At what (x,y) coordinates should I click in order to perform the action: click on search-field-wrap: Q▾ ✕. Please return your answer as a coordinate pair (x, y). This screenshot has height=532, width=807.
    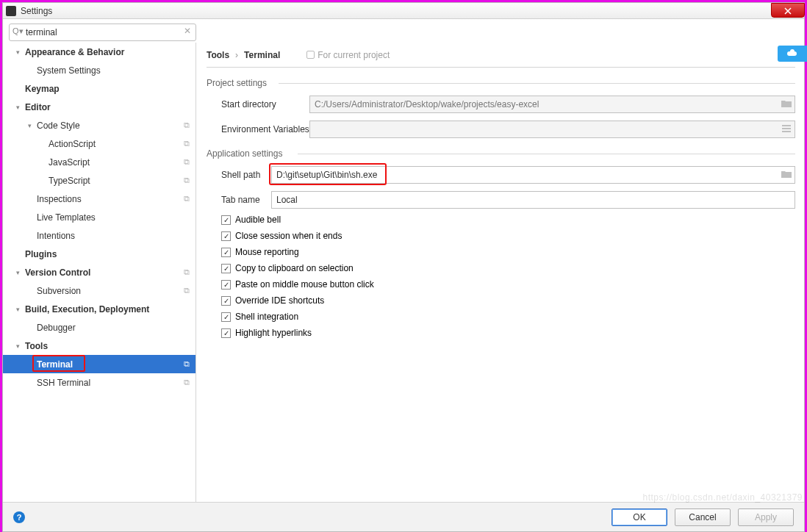
    Looking at the image, I should click on (103, 32).